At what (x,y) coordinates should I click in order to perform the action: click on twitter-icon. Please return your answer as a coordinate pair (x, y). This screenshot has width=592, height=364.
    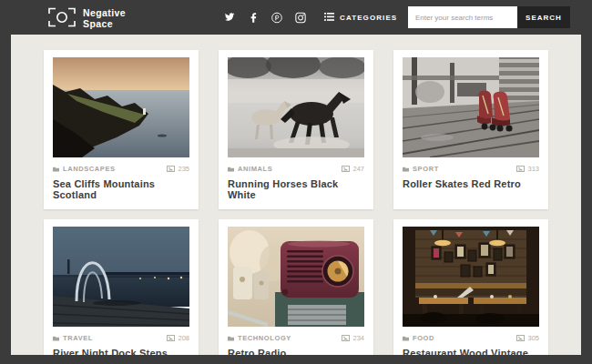
    Looking at the image, I should click on (230, 18).